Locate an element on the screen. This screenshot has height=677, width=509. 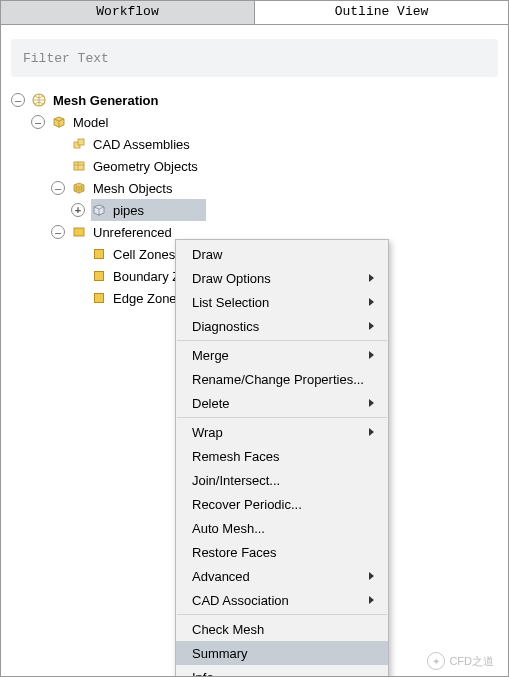
menu-recover: Recover Periodic... is located at coordinates (282, 504).